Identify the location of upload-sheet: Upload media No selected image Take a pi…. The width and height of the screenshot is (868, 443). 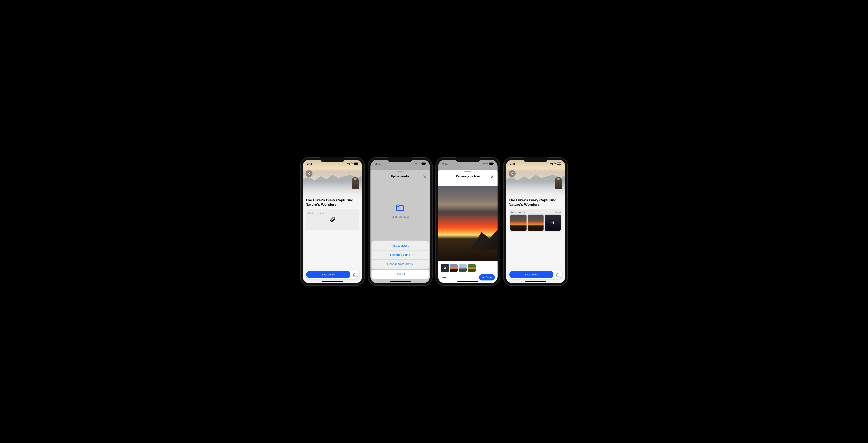
(400, 226).